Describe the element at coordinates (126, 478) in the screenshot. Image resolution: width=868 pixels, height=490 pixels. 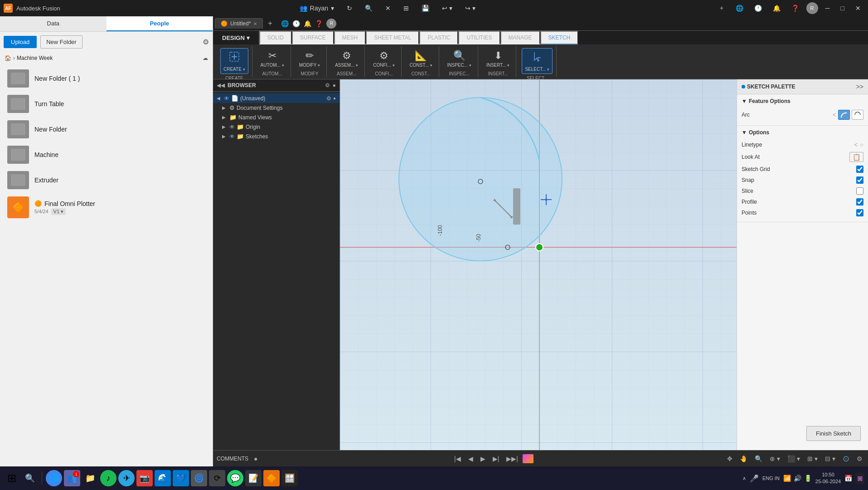
I see `taskbar-telegram-icon: ✈` at that location.